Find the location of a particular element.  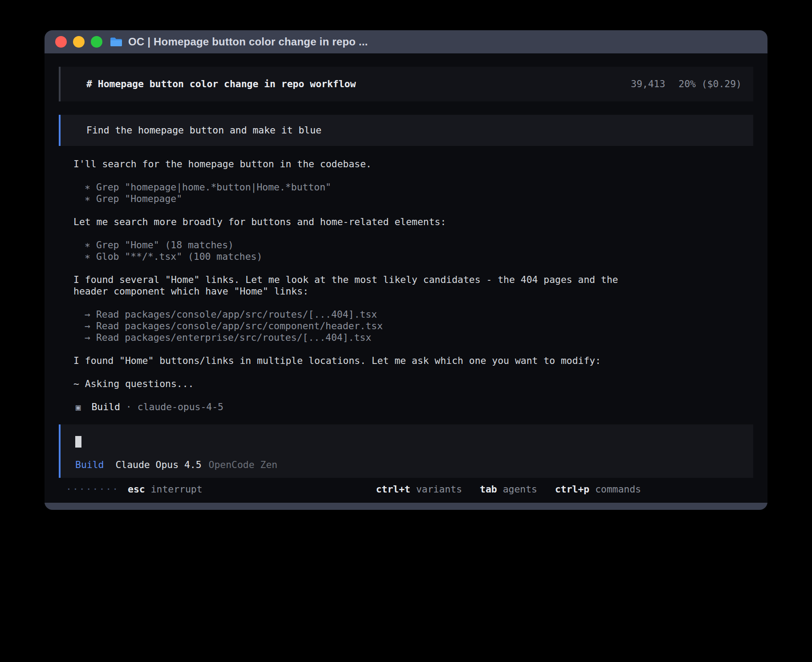

variants-label: variants is located at coordinates (439, 489).